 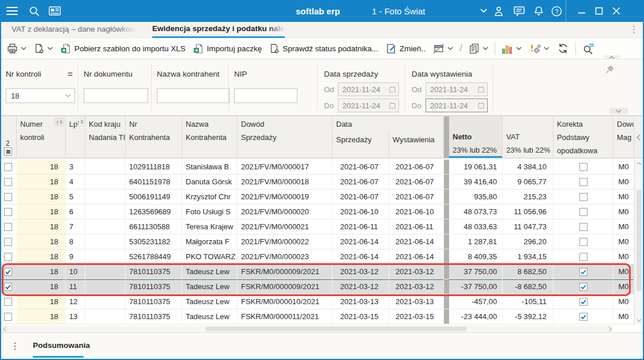 What do you see at coordinates (42, 137) in the screenshot?
I see `column-header-numer-kontroli: Numerkontroli ↑1` at bounding box center [42, 137].